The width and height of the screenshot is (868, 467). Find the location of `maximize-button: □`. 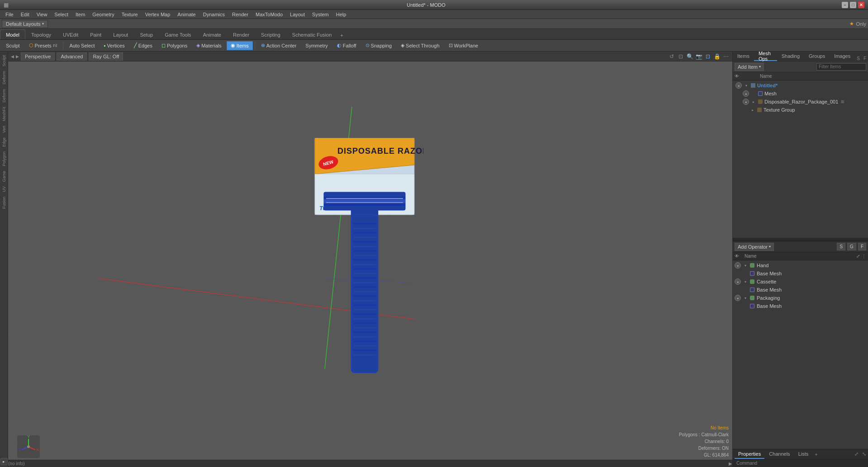

maximize-button: □ is located at coordinates (853, 5).